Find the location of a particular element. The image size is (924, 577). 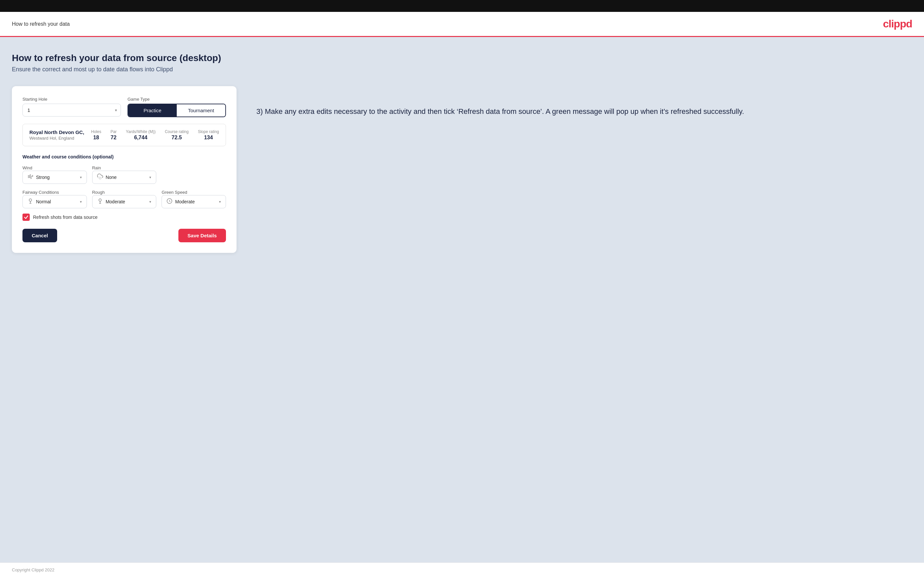

par-label: Par is located at coordinates (113, 132).